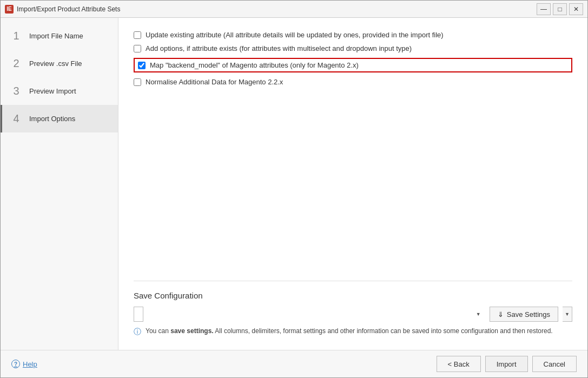  Describe the element at coordinates (353, 82) in the screenshot. I see `checkbox-row-4: Normalise Additional Data for Magento 2.…` at that location.